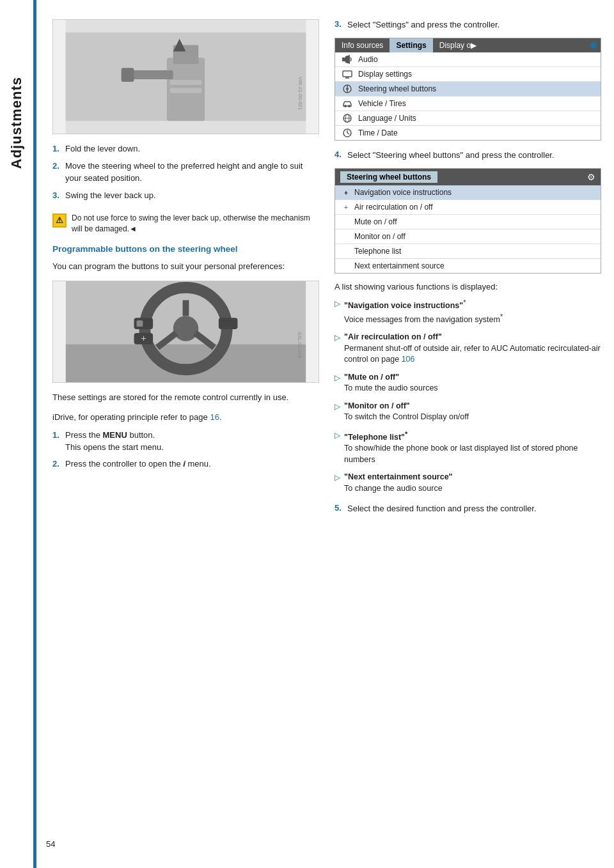  I want to click on menu-row-vehicle: Vehicle / Tires, so click(468, 104).